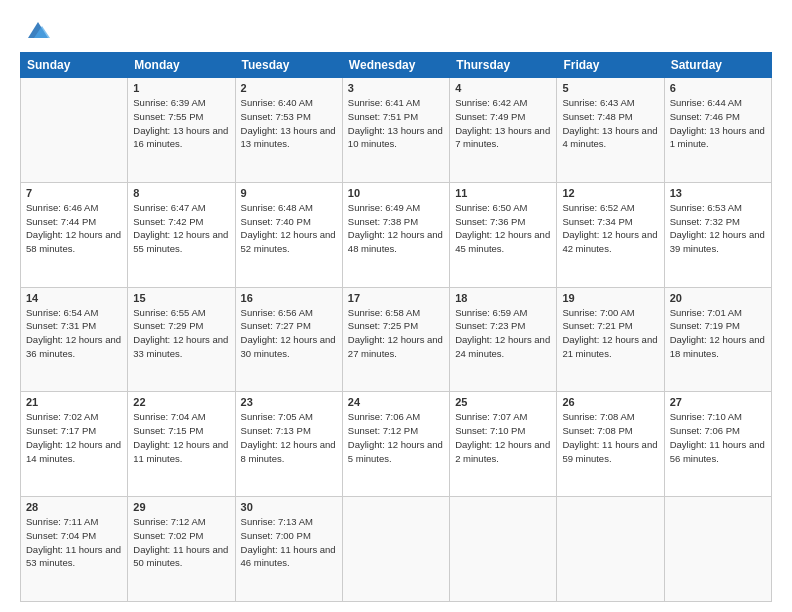  Describe the element at coordinates (289, 542) in the screenshot. I see `day-info: Sunrise: 7:13 AMSunset: 7:00 PMDaylight:…` at that location.